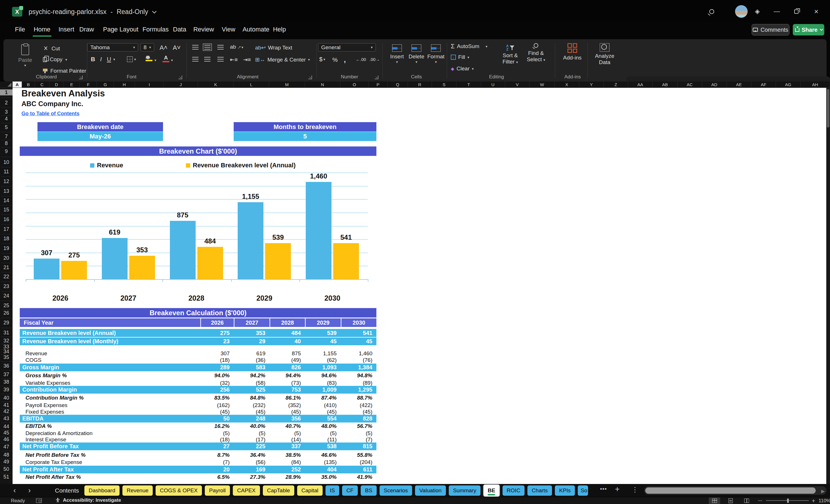 The width and height of the screenshot is (830, 504). What do you see at coordinates (583, 491) in the screenshot?
I see `sheet-tab-so: So` at bounding box center [583, 491].